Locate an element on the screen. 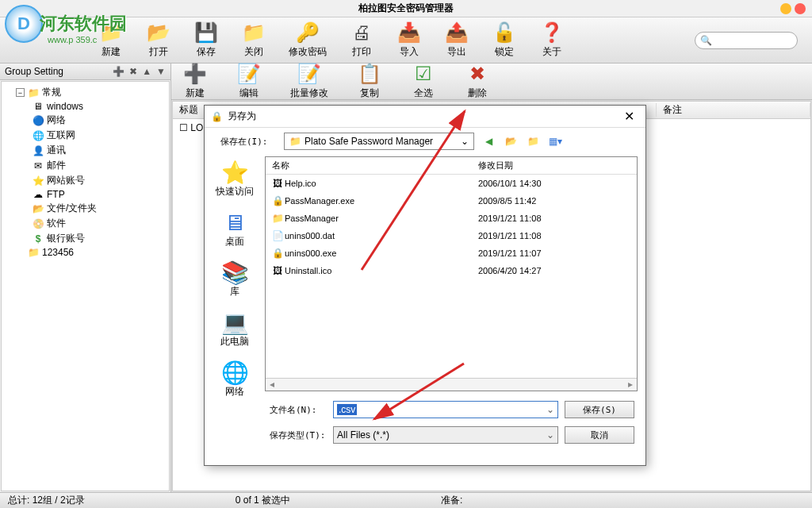  tree-ftp: ☁FTP is located at coordinates (86, 194).